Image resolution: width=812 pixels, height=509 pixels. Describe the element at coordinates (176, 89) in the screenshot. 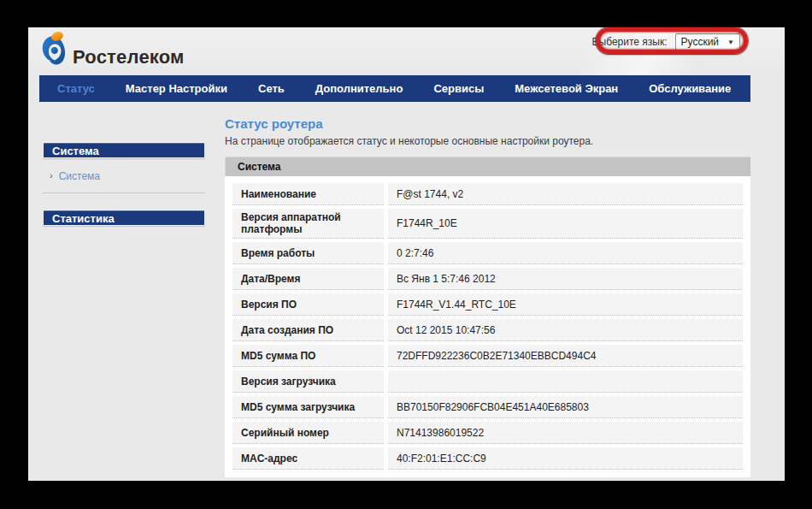

I see `nav-item: Мастер Настройки` at that location.